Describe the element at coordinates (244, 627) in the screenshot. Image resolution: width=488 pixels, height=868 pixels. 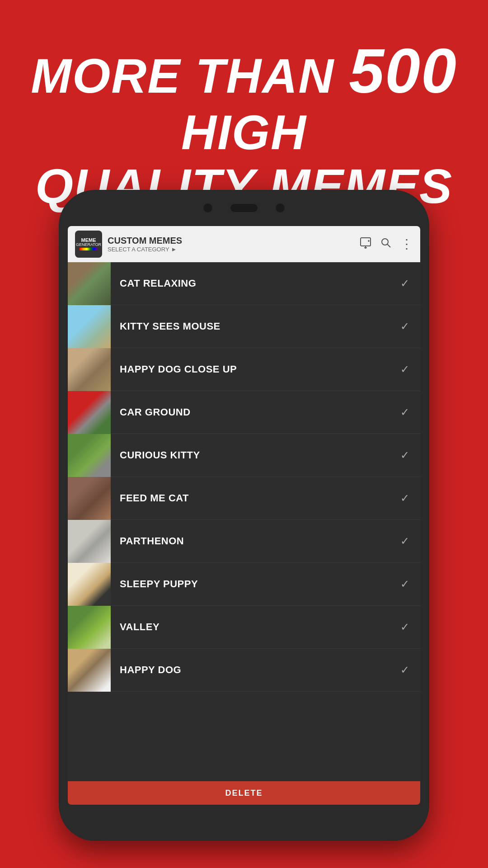
I see `list-item: VALLEY ✓` at that location.